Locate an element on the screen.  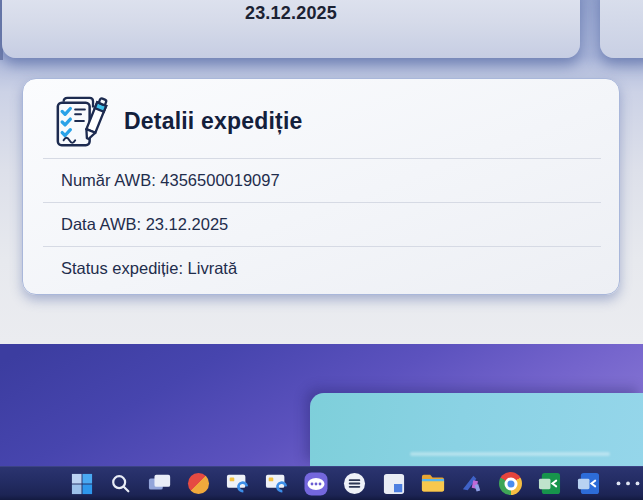
list-circle-app-button is located at coordinates (354, 484).